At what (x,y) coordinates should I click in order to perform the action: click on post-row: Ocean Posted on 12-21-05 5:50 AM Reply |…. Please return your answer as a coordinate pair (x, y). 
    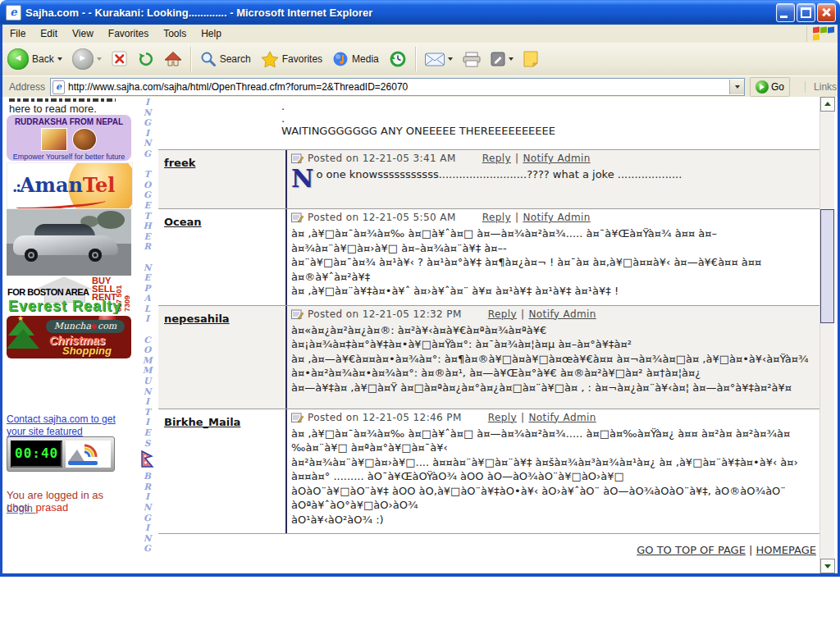
    Looking at the image, I should click on (489, 258).